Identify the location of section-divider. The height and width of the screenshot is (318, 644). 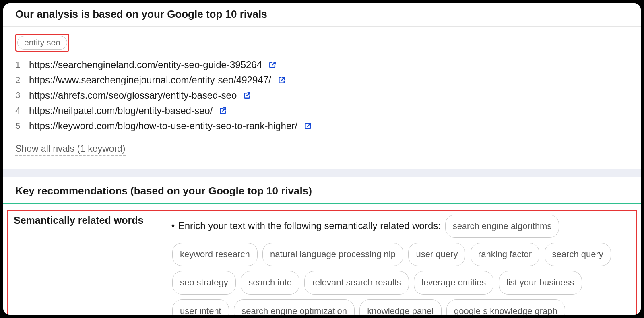
(322, 173).